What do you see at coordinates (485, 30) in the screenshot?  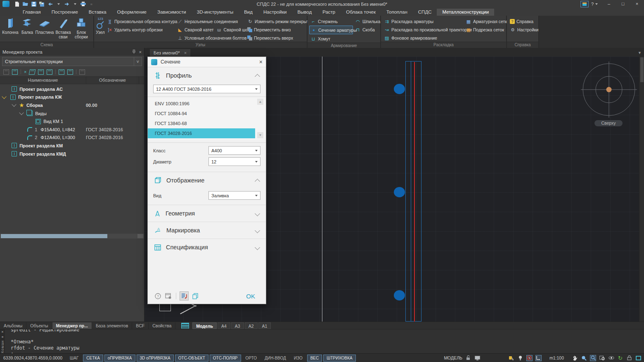 I see `podrezka-setok-button: ▦Подрезка сеток` at bounding box center [485, 30].